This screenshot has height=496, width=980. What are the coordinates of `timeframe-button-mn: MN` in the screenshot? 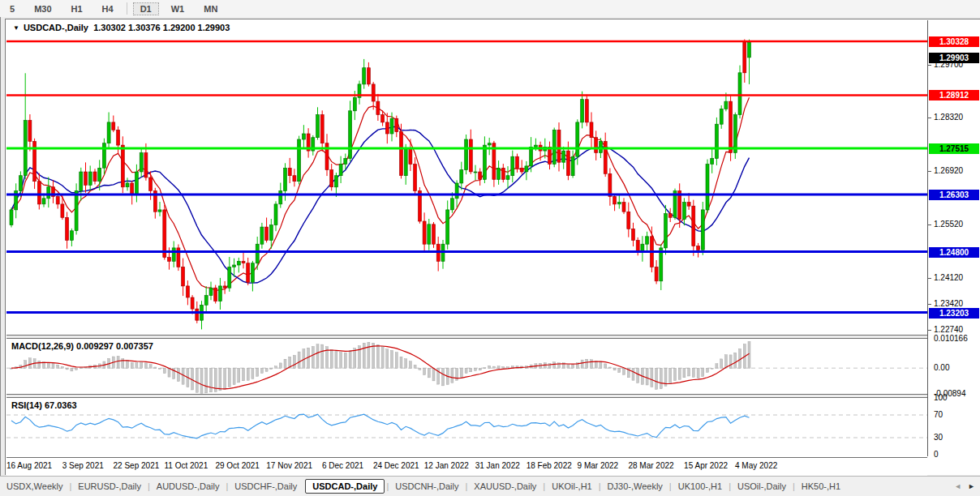 It's located at (211, 9).